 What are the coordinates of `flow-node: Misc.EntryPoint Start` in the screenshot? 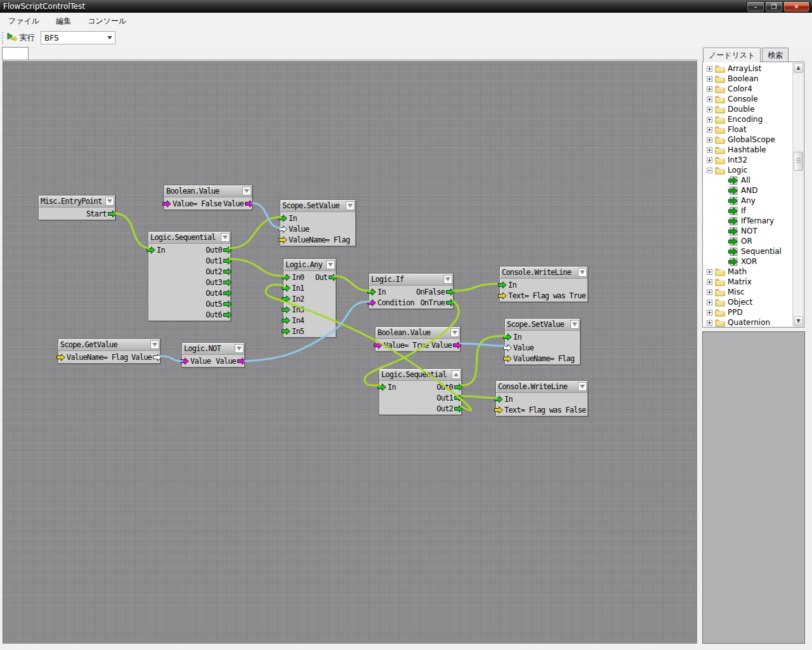 It's located at (77, 208).